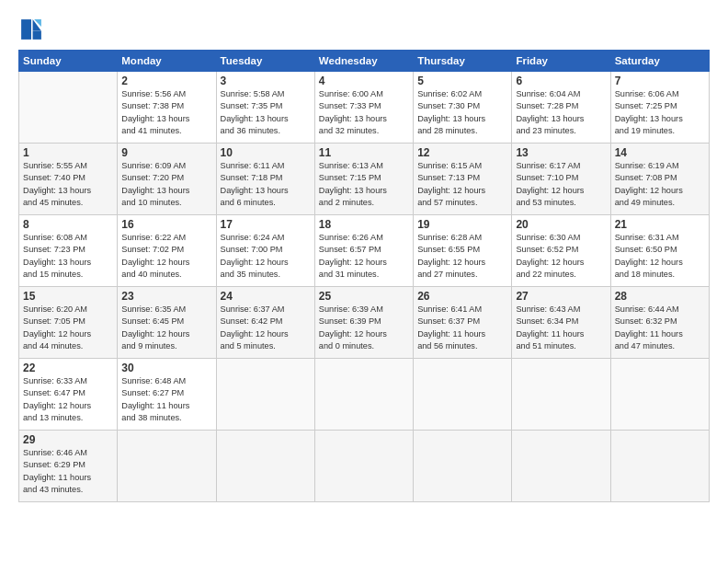 This screenshot has width=728, height=563. I want to click on calendar-cell: 16Sunrise: 6:22 AM Sunset: 7:02 PM Dayli…, so click(167, 251).